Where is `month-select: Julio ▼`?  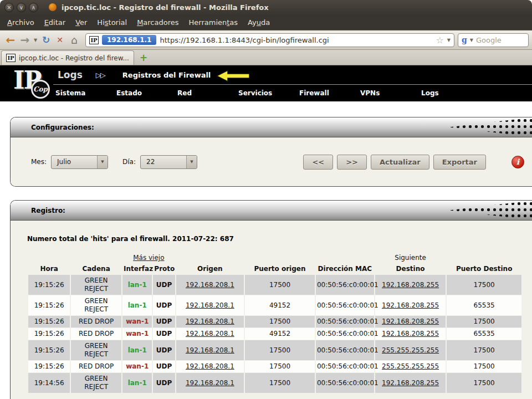 month-select: Julio ▼ is located at coordinates (80, 162).